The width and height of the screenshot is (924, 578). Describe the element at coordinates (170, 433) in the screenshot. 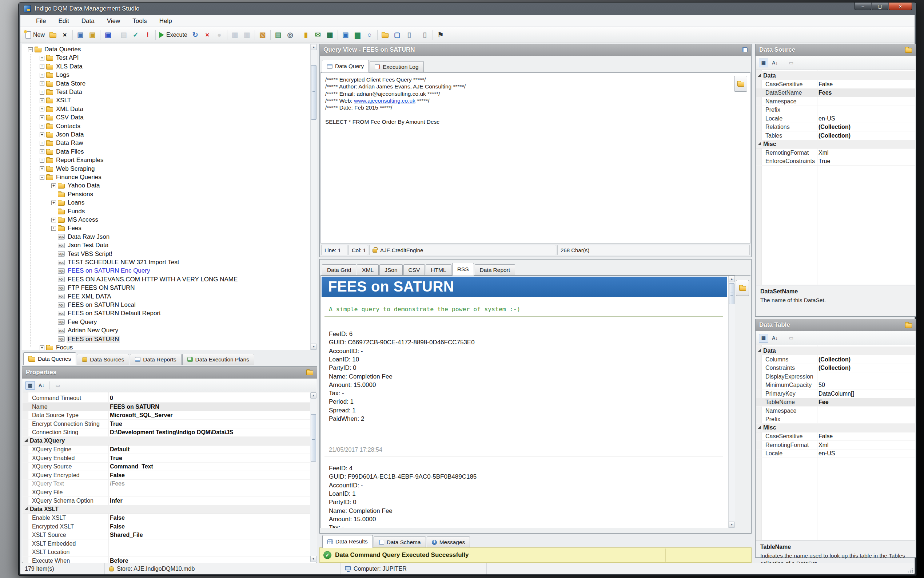

I see `properties-row-connection-string: Connection StringD:\Development Testing\…` at that location.